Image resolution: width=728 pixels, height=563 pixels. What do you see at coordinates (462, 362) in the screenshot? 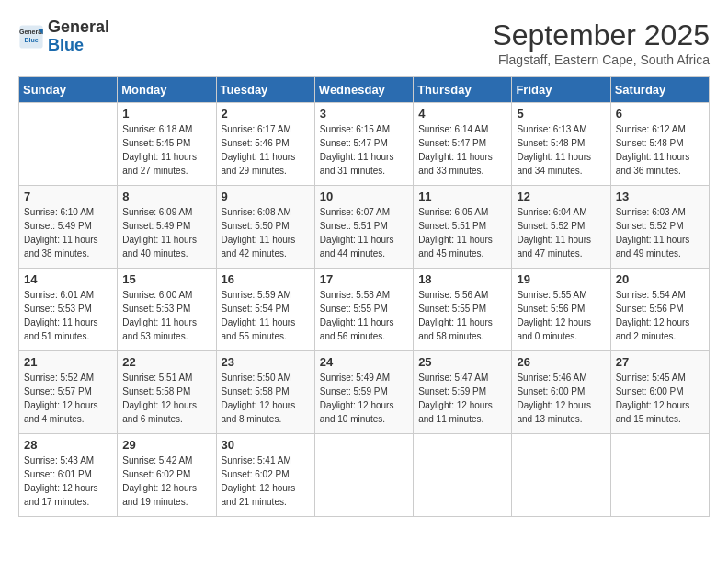
I see `day-number: 25` at bounding box center [462, 362].